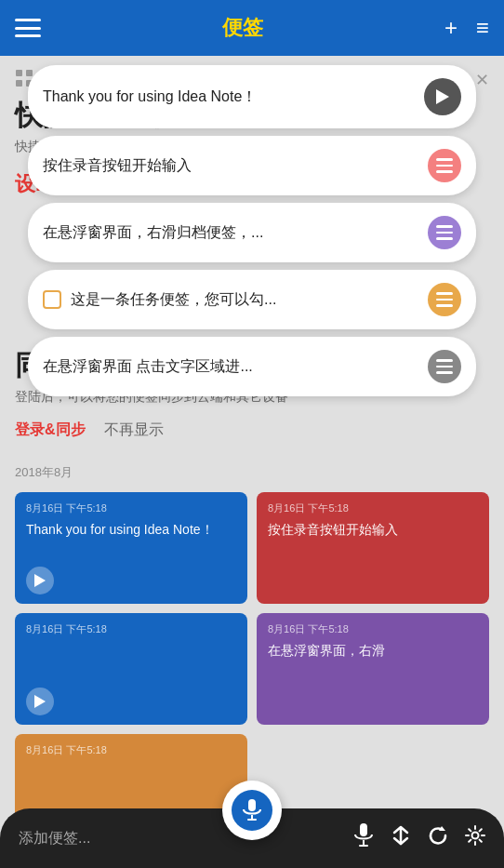 Image resolution: width=504 pixels, height=868 pixels. What do you see at coordinates (28, 28) in the screenshot?
I see `menu-button` at bounding box center [28, 28].